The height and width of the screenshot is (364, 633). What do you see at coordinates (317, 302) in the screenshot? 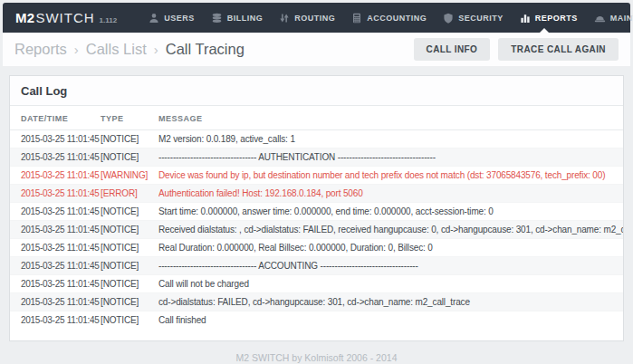
I see `table-row: 2015-03-25 11:01:45[NOTICE]cd->dialstatu…` at bounding box center [317, 302].